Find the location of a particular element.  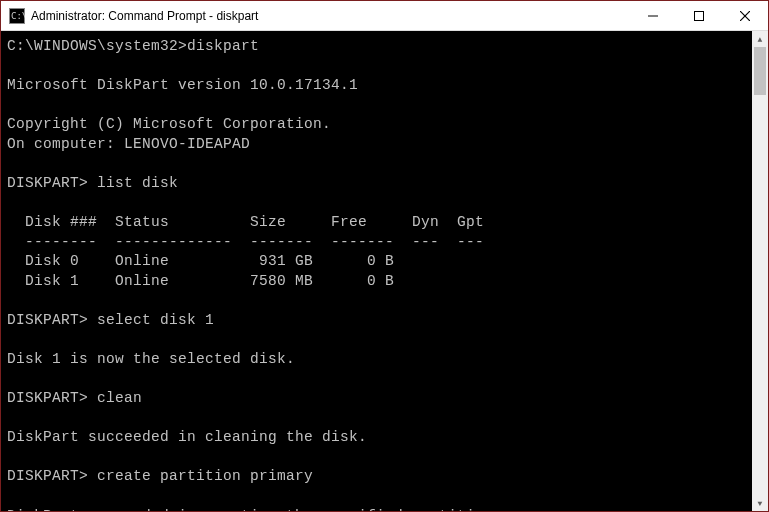

version-line: Microsoft DiskPart version 10.0.17134.1 is located at coordinates (182, 85).